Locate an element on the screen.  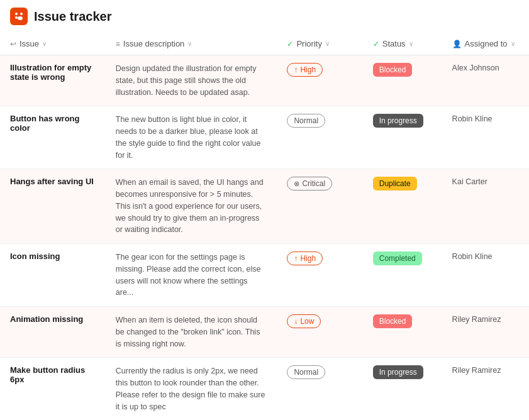
priority-cell: ↓ Low is located at coordinates (320, 332).